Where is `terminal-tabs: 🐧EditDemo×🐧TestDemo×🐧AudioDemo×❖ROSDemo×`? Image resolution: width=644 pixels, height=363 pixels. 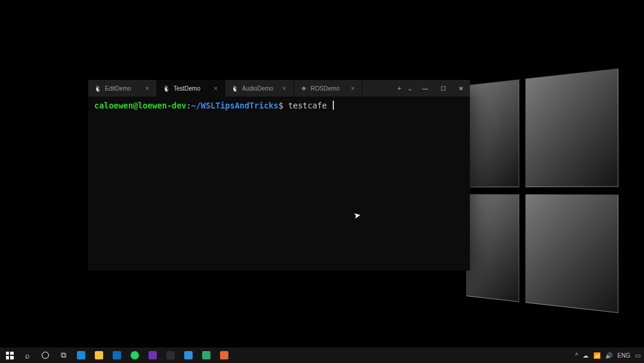
terminal-tabs: 🐧EditDemo×🐧TestDemo×🐧AudioDemo×❖ROSDemo× is located at coordinates (241, 88).